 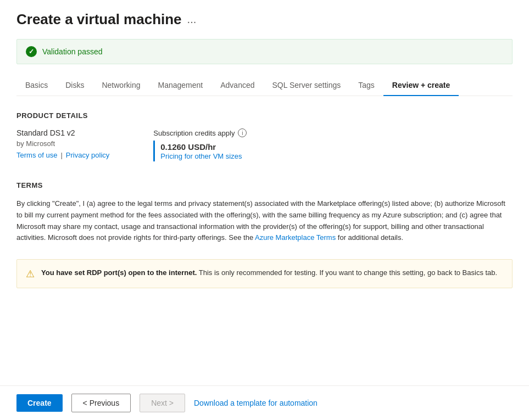 I want to click on tab-networking: Networking, so click(x=121, y=86).